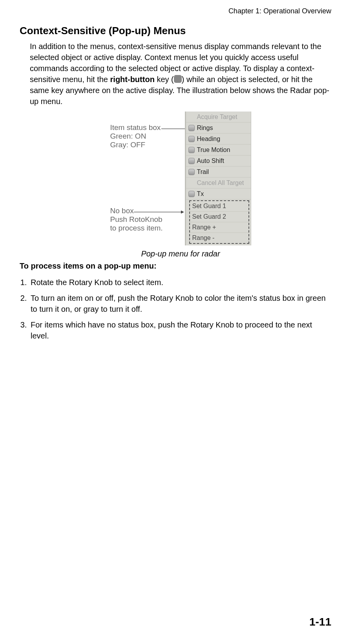 The image size is (347, 644). Describe the element at coordinates (178, 79) in the screenshot. I see `right-button-icon` at that location.